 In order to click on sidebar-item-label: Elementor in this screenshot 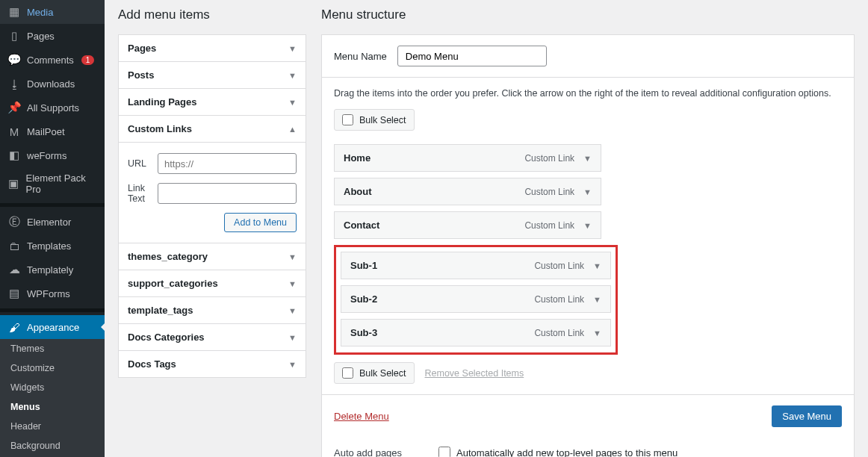, I will do `click(49, 223)`.